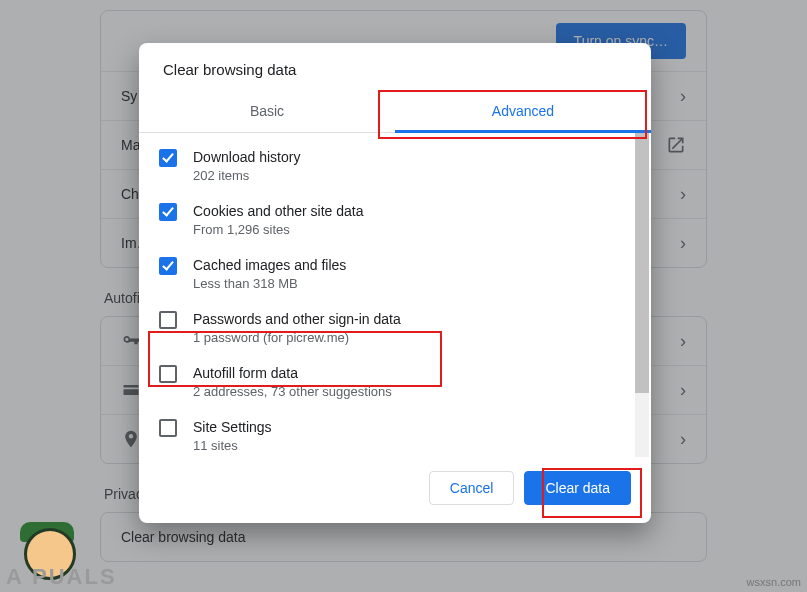  What do you see at coordinates (297, 319) in the screenshot?
I see `item-title: Passwords and other sign-in data` at bounding box center [297, 319].